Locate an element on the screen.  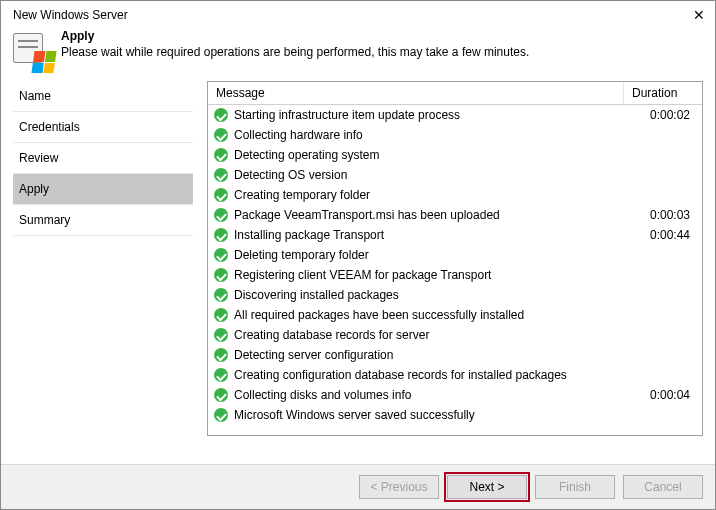
log-row: Starting infrastructure item update proc… is located at coordinates (455, 115).